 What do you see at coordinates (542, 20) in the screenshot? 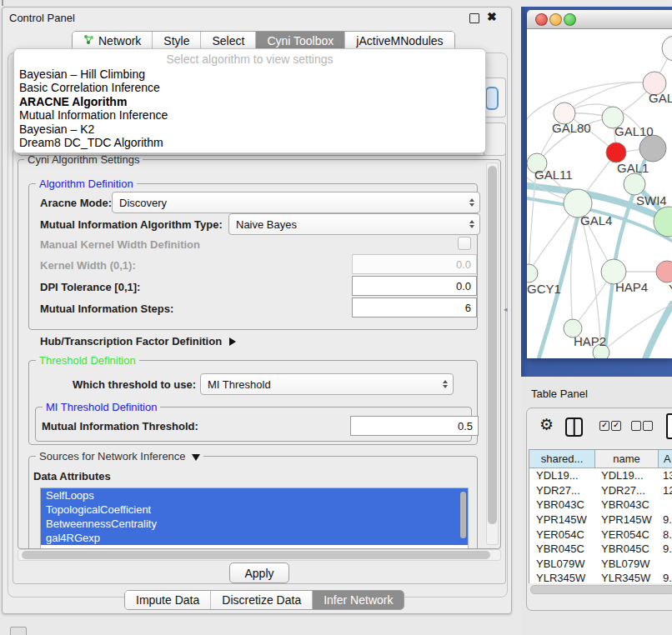
I see `mac-close-icon` at bounding box center [542, 20].